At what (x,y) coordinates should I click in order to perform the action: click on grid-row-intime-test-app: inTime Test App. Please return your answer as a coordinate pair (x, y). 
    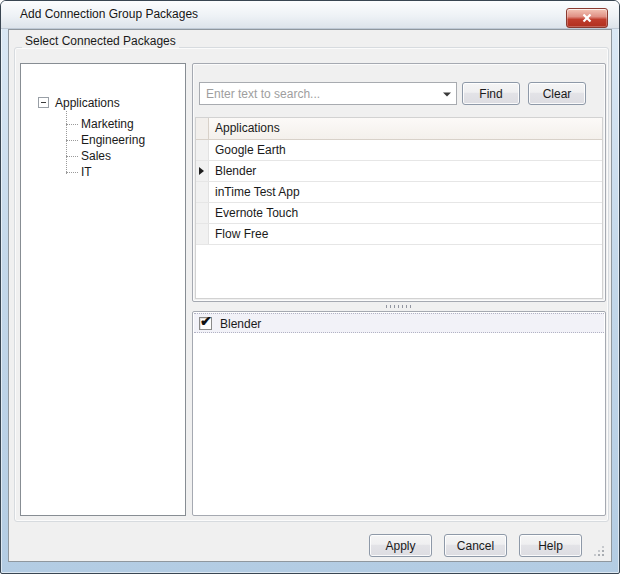
    Looking at the image, I should click on (399, 192).